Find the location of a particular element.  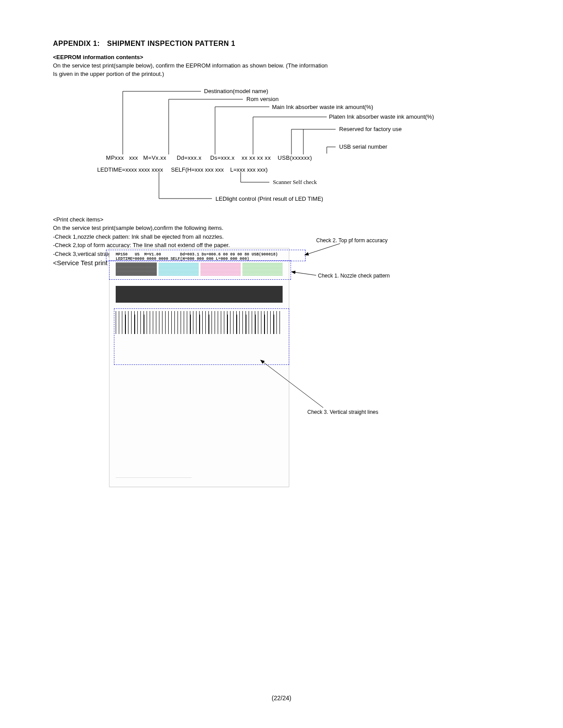

label-reserved: Reserved for factory use is located at coordinates (370, 129).